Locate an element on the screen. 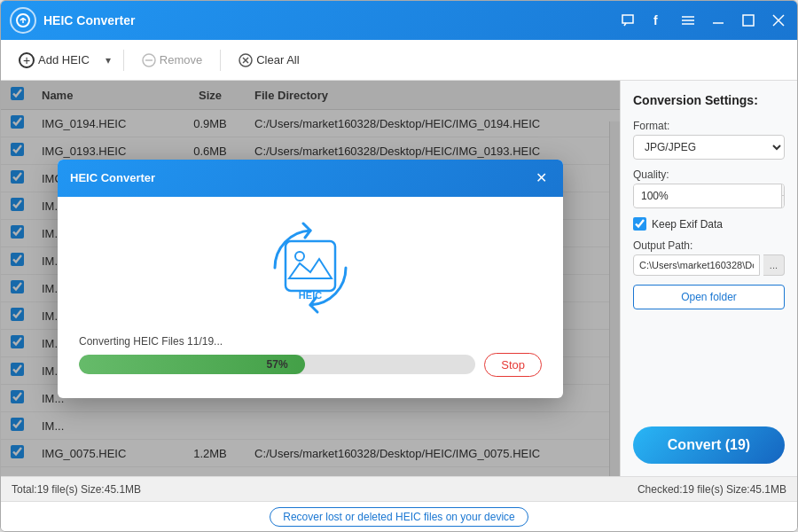 Image resolution: width=798 pixels, height=532 pixels. format-section: Format: JPG/JPEG PNG BMP is located at coordinates (709, 140).